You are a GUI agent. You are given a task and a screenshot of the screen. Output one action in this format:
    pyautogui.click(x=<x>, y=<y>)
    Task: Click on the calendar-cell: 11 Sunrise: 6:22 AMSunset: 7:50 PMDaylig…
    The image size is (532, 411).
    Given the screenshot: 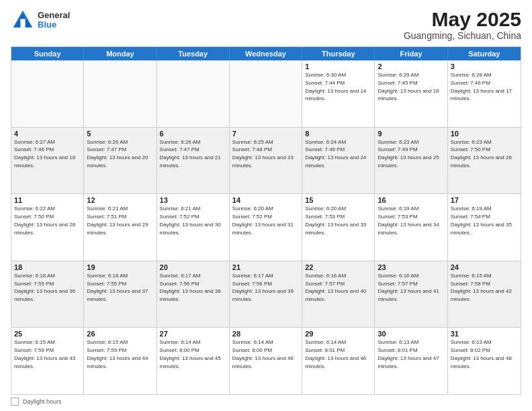 What is the action you would take?
    pyautogui.click(x=48, y=227)
    